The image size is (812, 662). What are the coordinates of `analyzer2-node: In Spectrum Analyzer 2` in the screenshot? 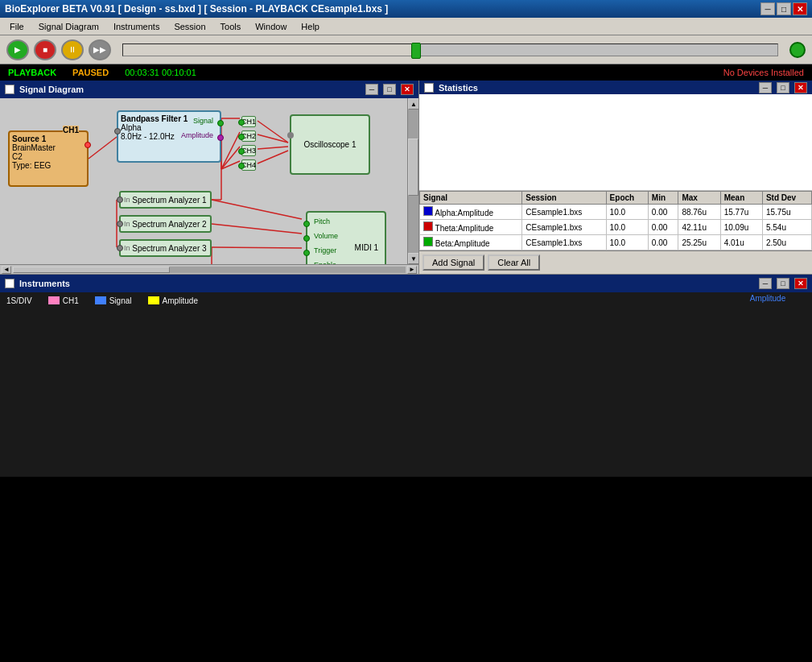 It's located at (166, 224).